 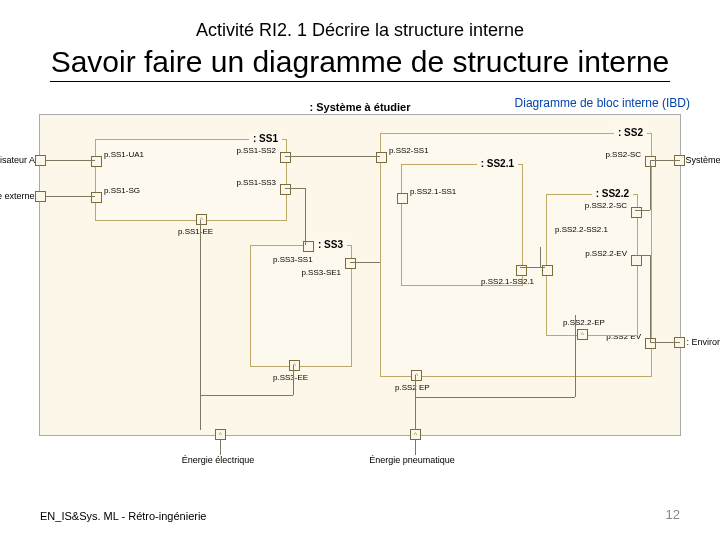 I want to click on energy-pneu-label: Énergie pneumatique, so click(x=412, y=460).